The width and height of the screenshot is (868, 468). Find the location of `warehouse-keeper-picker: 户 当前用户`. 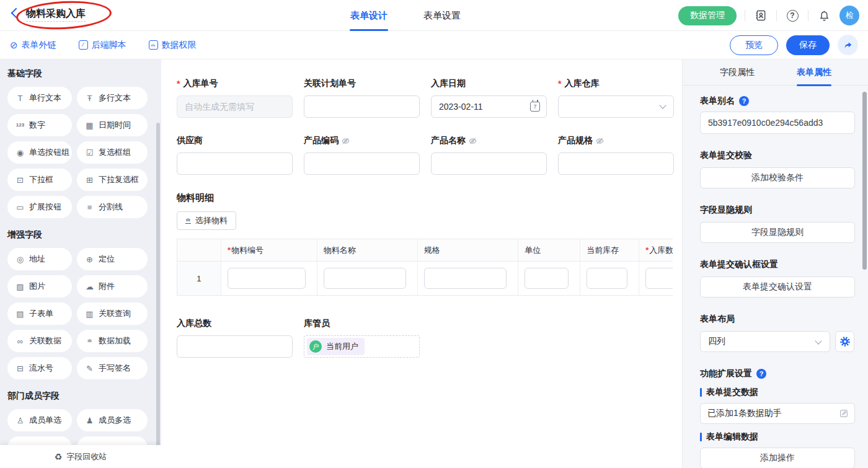

warehouse-keeper-picker: 户 当前用户 is located at coordinates (362, 347).